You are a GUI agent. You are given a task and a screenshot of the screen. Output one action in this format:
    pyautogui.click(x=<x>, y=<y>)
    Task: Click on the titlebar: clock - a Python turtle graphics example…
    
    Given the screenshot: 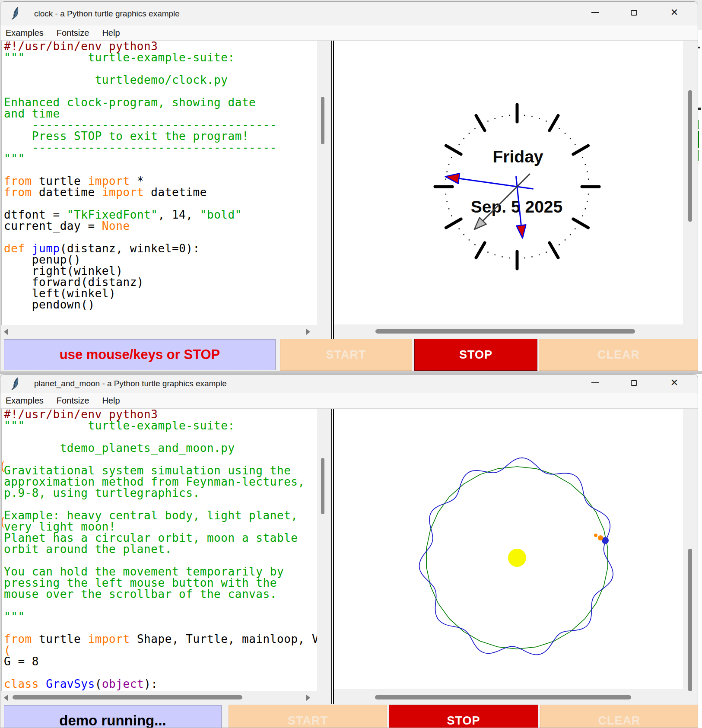 What is the action you would take?
    pyautogui.click(x=349, y=14)
    